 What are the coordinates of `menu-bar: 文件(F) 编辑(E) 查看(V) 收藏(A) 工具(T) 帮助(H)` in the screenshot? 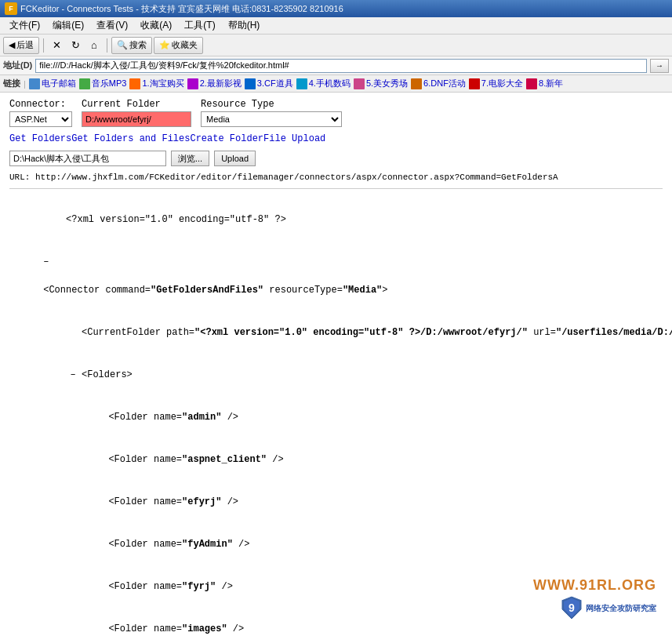 It's located at (336, 26).